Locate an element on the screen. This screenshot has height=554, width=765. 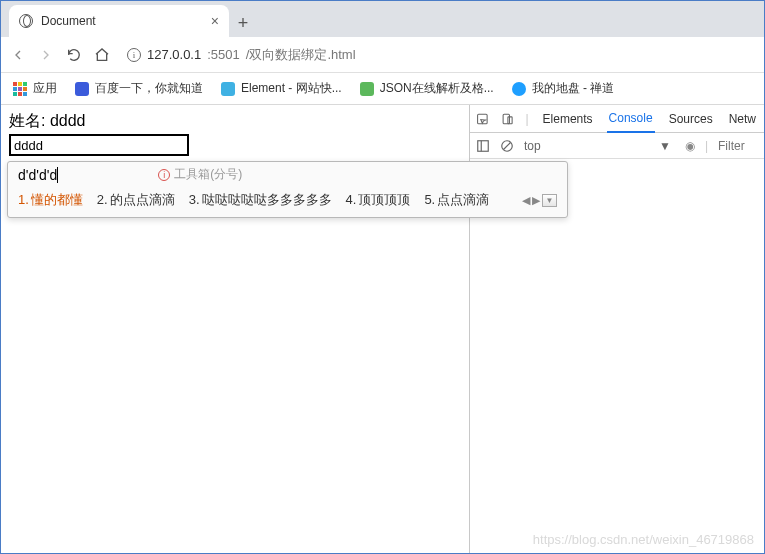
info-icon: i is located at coordinates (164, 175).